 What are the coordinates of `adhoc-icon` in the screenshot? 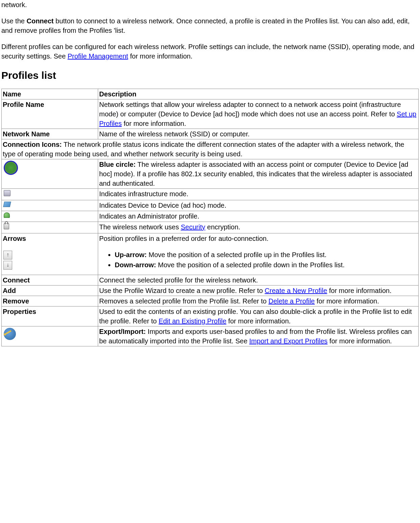 It's located at (7, 204).